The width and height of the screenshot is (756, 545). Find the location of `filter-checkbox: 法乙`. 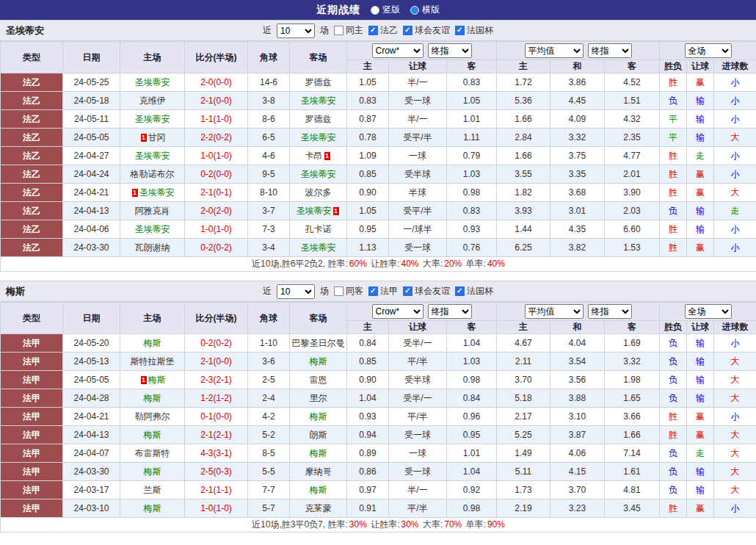

filter-checkbox: 法乙 is located at coordinates (383, 31).